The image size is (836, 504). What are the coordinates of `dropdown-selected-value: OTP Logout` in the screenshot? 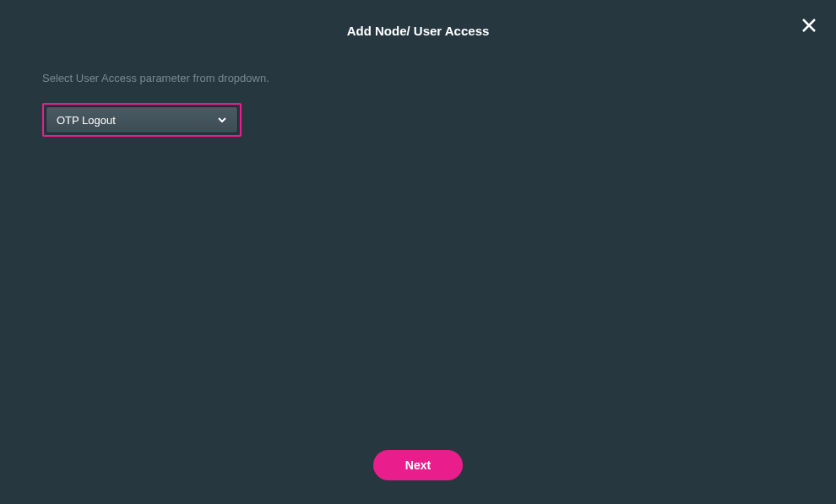 It's located at (137, 120).